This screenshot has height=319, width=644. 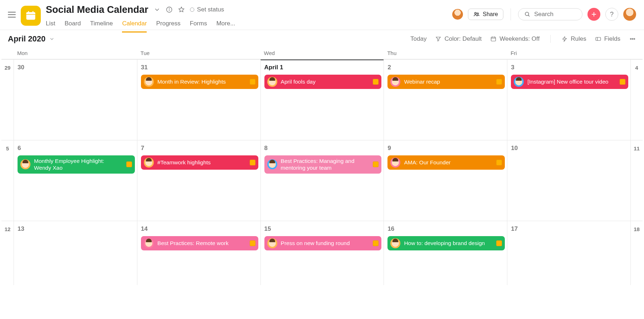 What do you see at coordinates (419, 39) in the screenshot?
I see `today-label: Today` at bounding box center [419, 39].